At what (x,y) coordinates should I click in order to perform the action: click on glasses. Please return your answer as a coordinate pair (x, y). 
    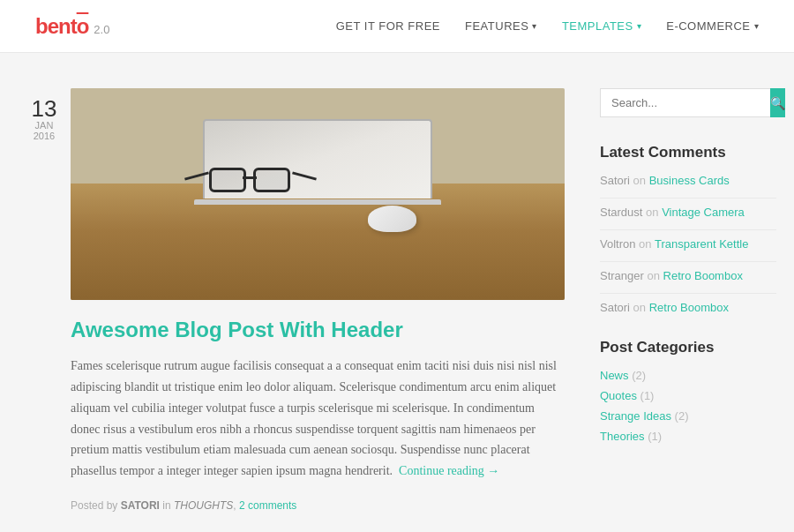
    Looking at the image, I should click on (258, 184).